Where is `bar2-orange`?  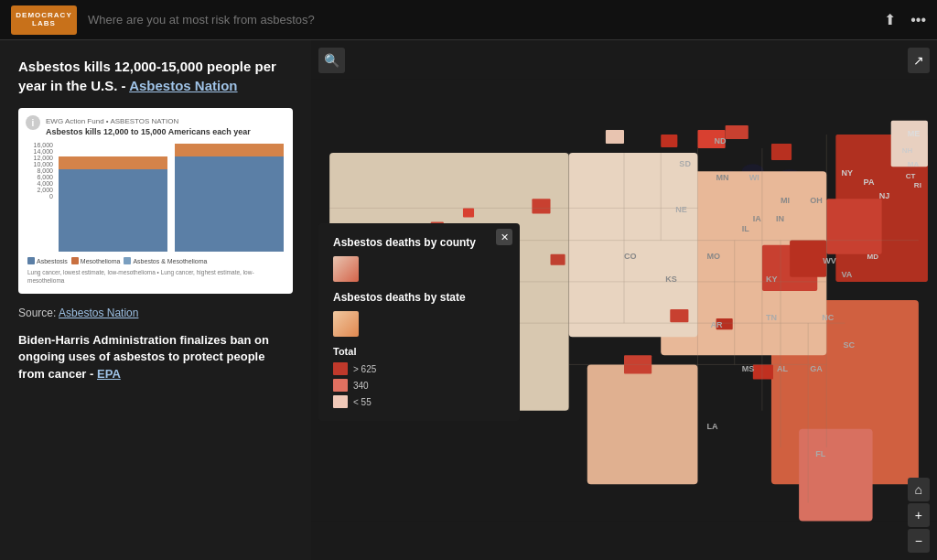
bar2-orange is located at coordinates (229, 150).